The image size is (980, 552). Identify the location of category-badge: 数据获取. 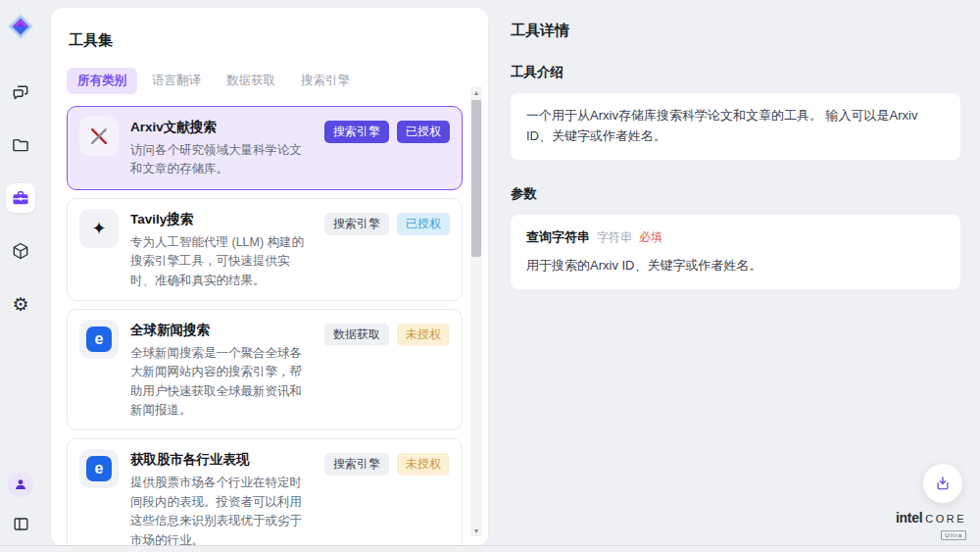
(357, 335).